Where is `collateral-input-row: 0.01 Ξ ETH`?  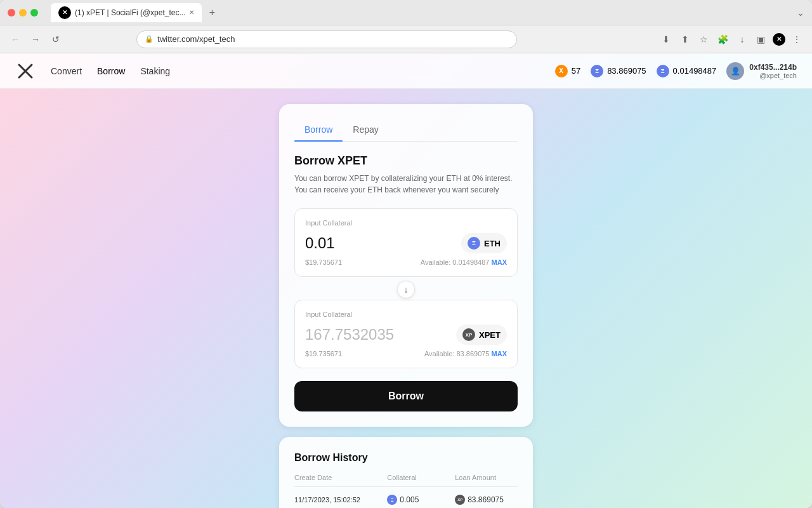
collateral-input-row: 0.01 Ξ ETH is located at coordinates (406, 243).